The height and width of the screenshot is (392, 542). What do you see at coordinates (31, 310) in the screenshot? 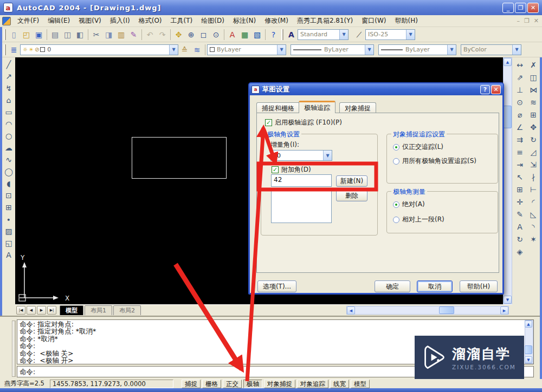
I see `layout-nav-button-2: ◀` at bounding box center [31, 310].